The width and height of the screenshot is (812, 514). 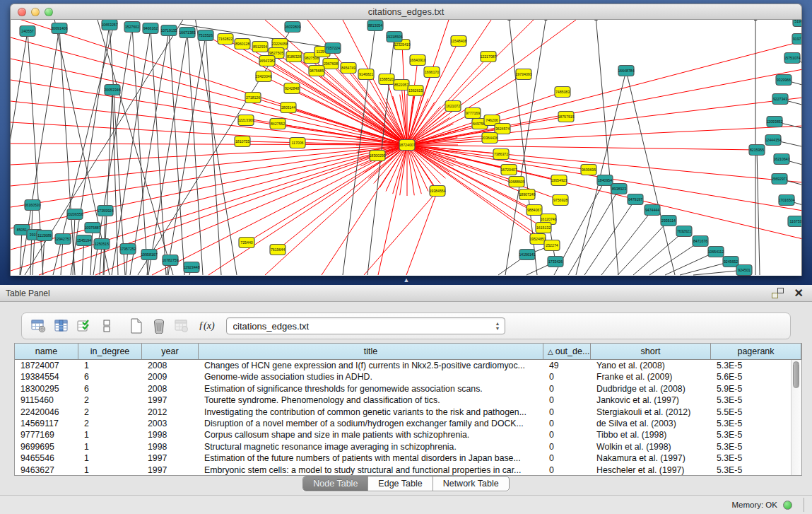 What do you see at coordinates (59, 28) in the screenshot?
I see `graph-node: 30691406` at bounding box center [59, 28].